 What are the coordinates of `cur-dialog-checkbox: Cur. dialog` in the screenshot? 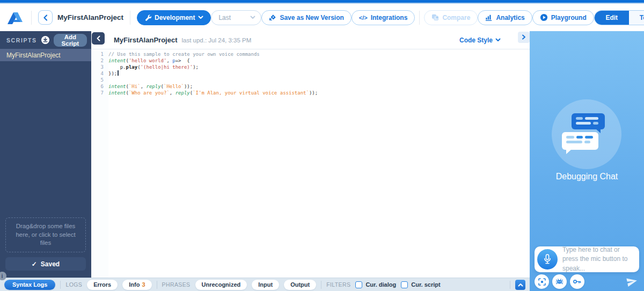 It's located at (376, 285).